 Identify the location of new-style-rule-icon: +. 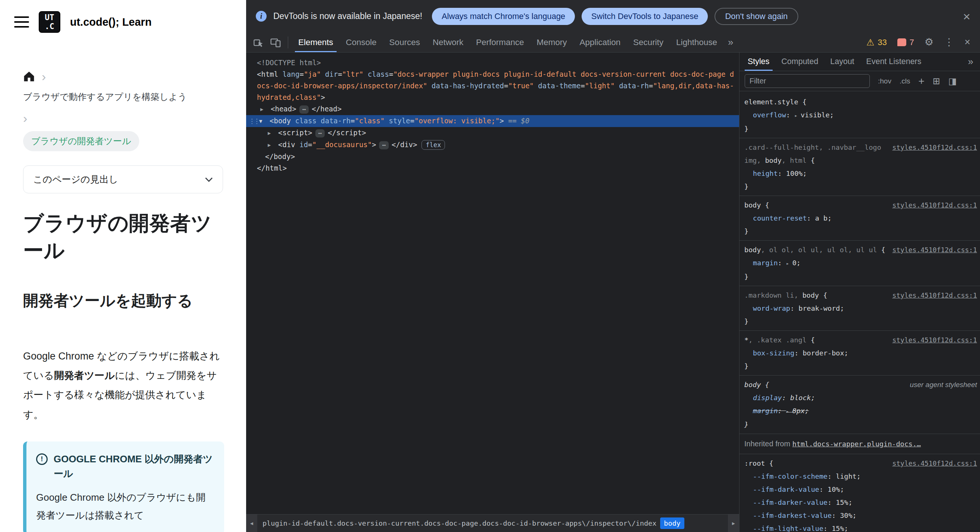
(921, 81).